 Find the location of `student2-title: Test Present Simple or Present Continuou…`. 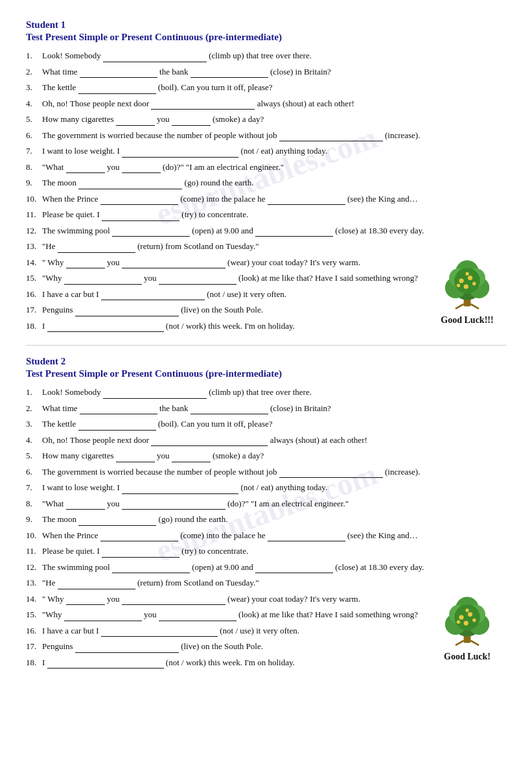

student2-title: Test Present Simple or Present Continuou… is located at coordinates (266, 373).